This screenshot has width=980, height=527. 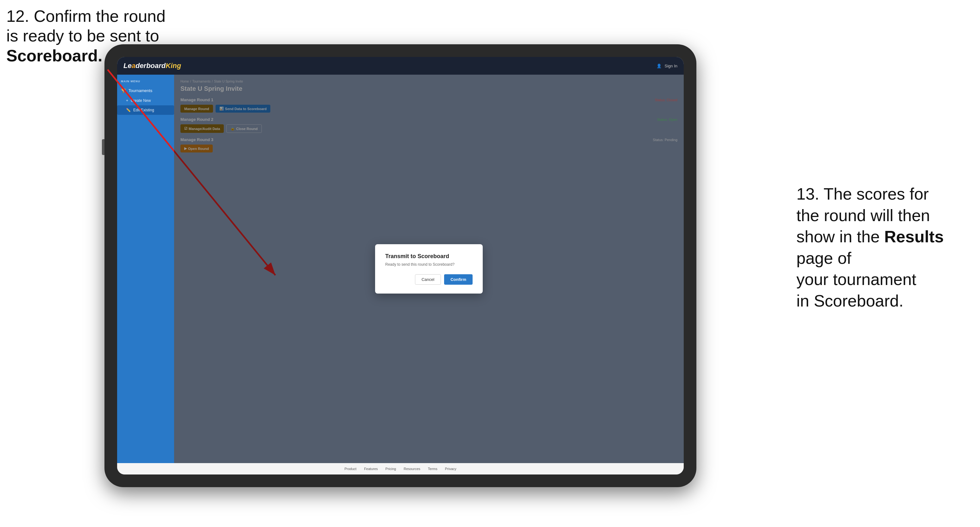 What do you see at coordinates (428, 279) in the screenshot?
I see `modal-cancel-button: Cancel` at bounding box center [428, 279].